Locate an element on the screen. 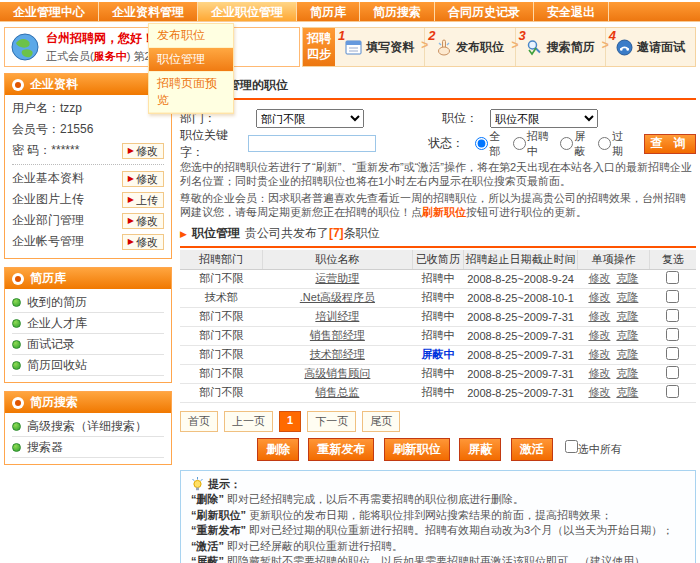 This screenshot has width=700, height=563. job-link: 销售总监 is located at coordinates (337, 392).